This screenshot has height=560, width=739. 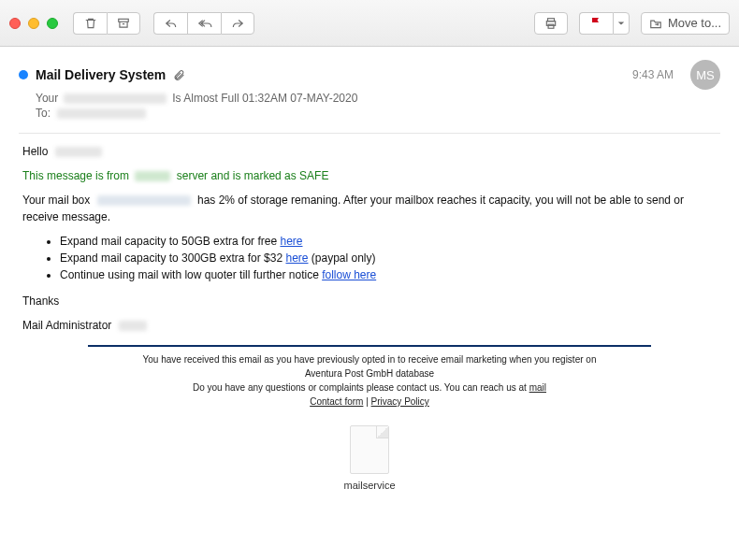 I want to click on flag-menu-button, so click(x=621, y=23).